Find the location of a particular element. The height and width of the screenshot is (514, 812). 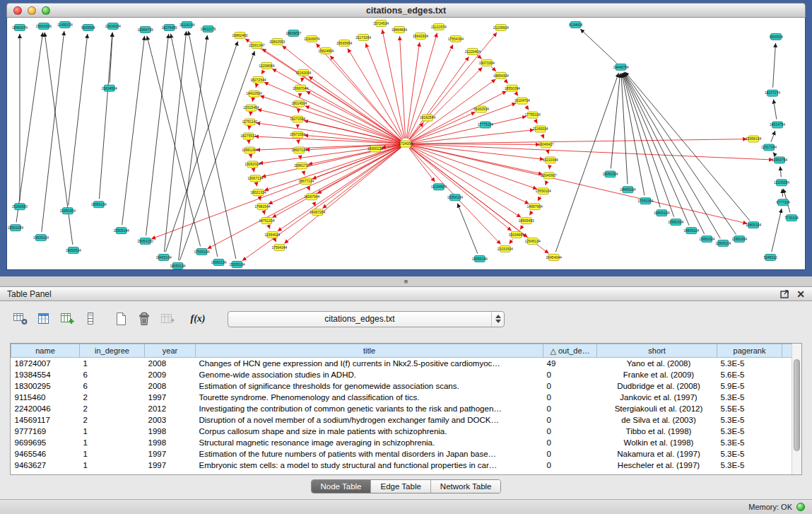

graph-node: 9500504 is located at coordinates (776, 37).